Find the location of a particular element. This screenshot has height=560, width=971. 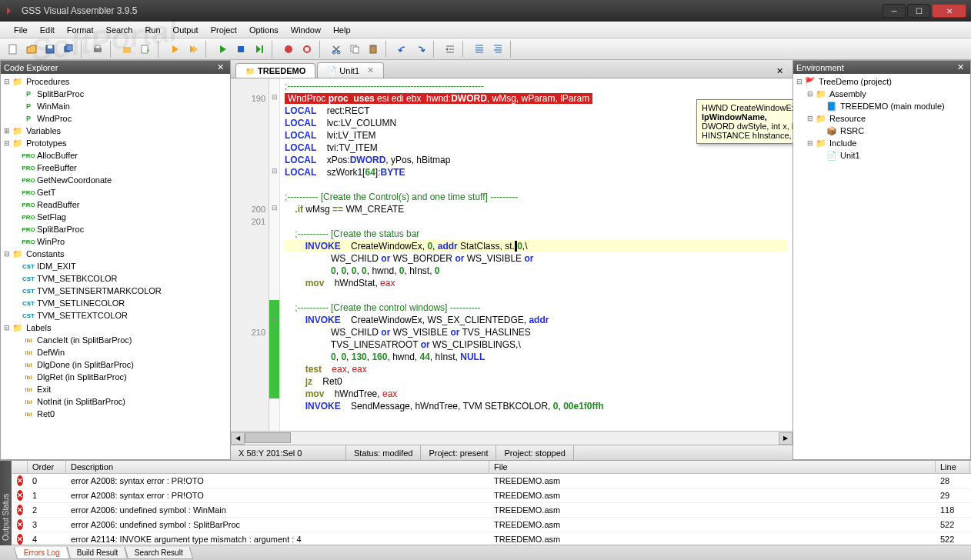

tree-item: lblDlgDone (in SplitBarProc) is located at coordinates (115, 365).